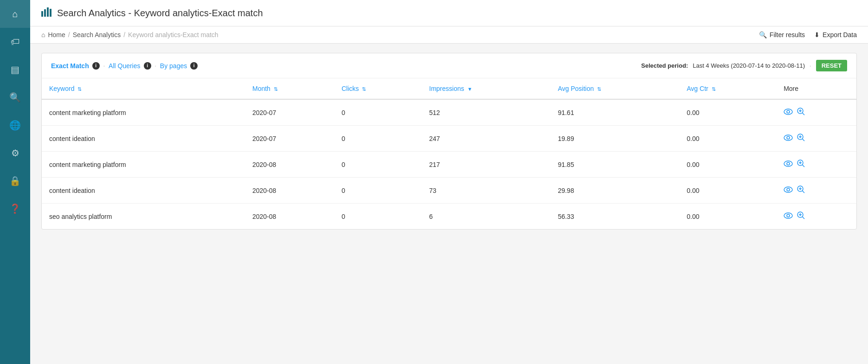 The image size is (868, 364). I want to click on all-queries-tab: All Queries, so click(124, 66).